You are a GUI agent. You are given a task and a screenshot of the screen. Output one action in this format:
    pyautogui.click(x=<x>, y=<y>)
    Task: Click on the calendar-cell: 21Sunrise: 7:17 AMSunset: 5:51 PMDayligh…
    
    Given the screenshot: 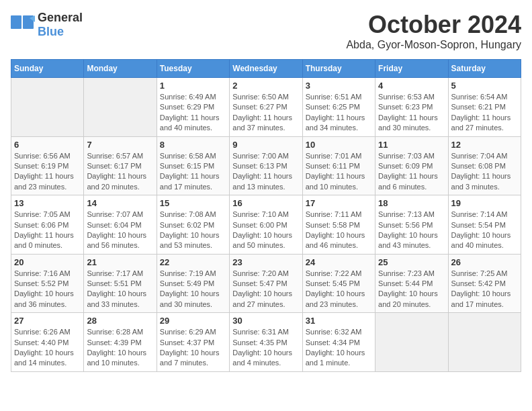 What is the action you would take?
    pyautogui.click(x=120, y=283)
    